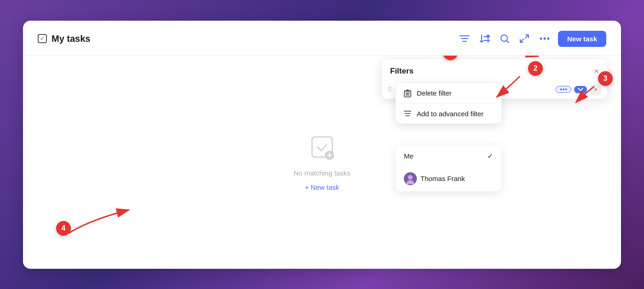 Image resolution: width=644 pixels, height=289 pixels. I want to click on me-label: Me, so click(408, 156).